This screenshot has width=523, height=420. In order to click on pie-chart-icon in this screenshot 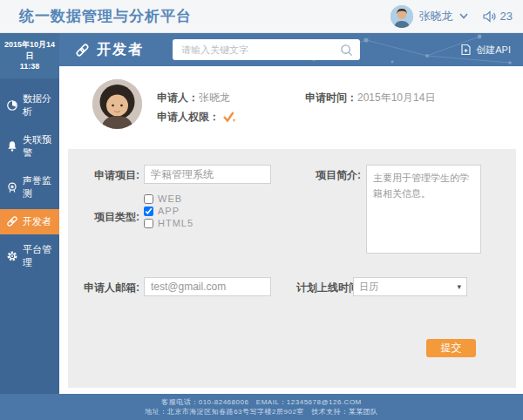, I will do `click(12, 105)`.